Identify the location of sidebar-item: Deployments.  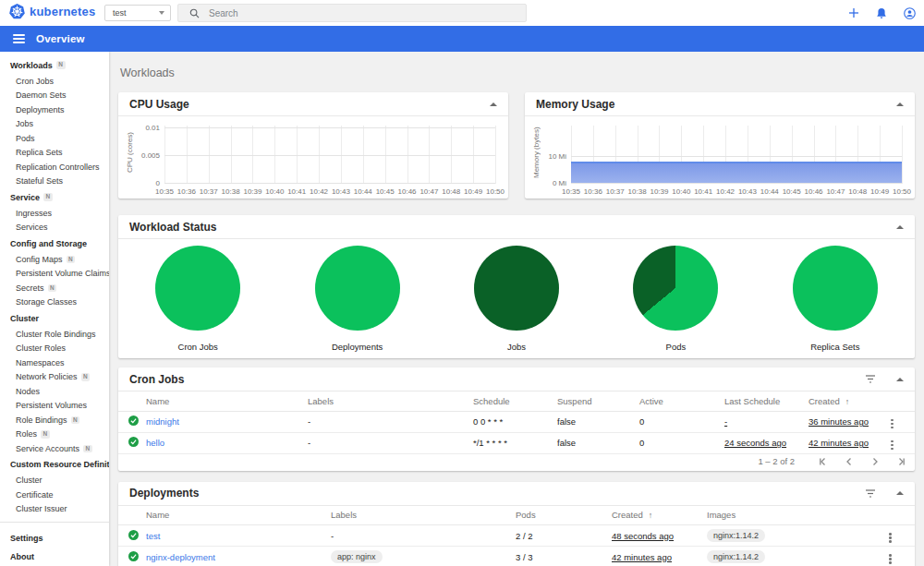
(55, 110).